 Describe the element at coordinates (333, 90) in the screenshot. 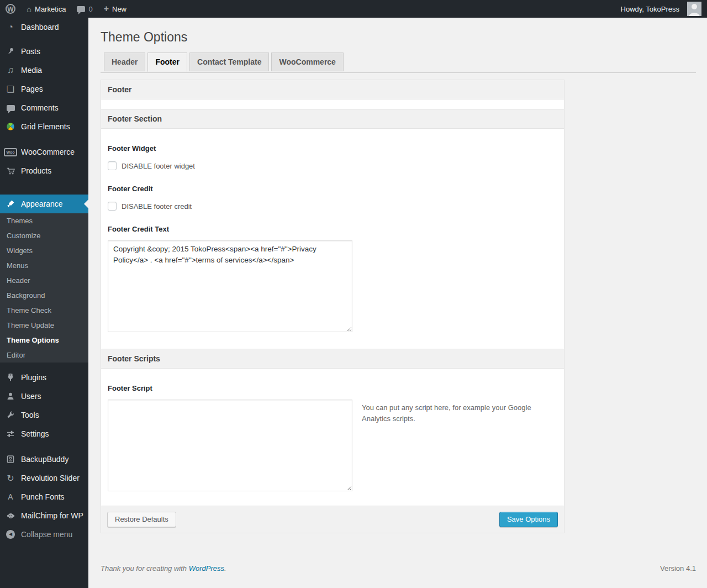

I see `panel-title-bar: Footer` at that location.